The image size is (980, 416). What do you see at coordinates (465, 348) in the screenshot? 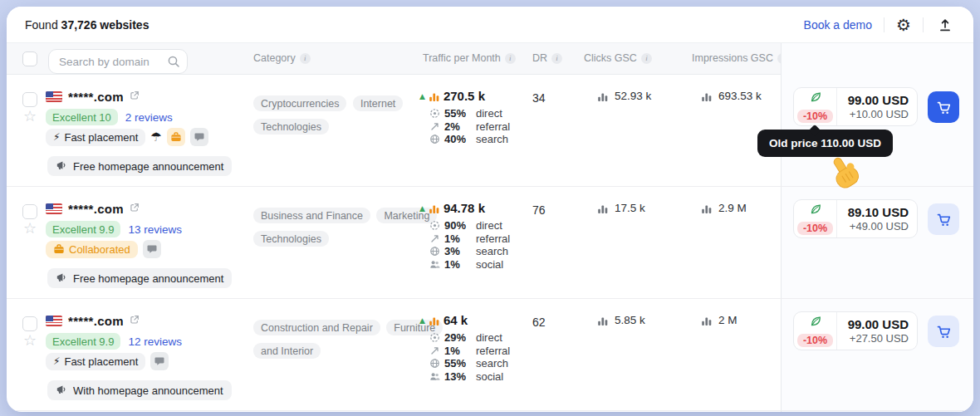
I see `traffic-cell: ▲ 64 k 29%direct 1%referral 55%search 13…` at bounding box center [465, 348].